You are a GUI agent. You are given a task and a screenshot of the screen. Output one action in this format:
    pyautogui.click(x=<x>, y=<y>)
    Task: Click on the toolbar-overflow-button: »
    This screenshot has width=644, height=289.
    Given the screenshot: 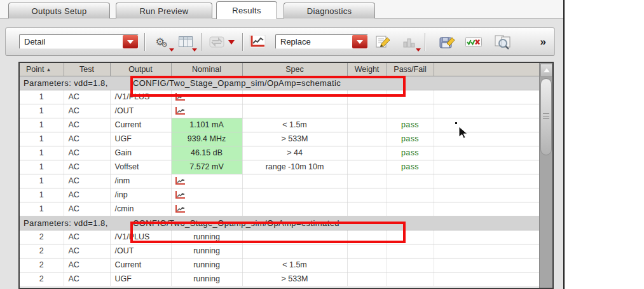 What is the action you would take?
    pyautogui.click(x=543, y=42)
    